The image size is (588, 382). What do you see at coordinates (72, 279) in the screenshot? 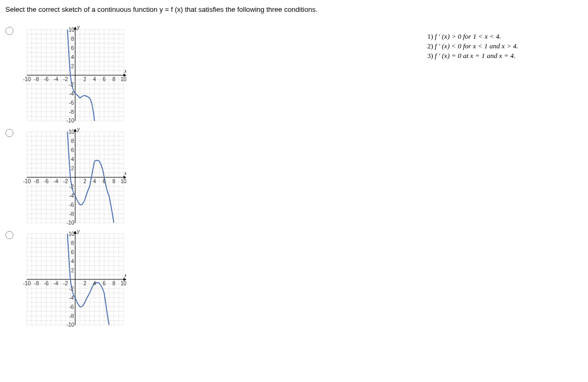
I see `option-3-graph: -10-8-6-4-2 246810 108642 -2-4-6-8-10 x …` at bounding box center [72, 279].